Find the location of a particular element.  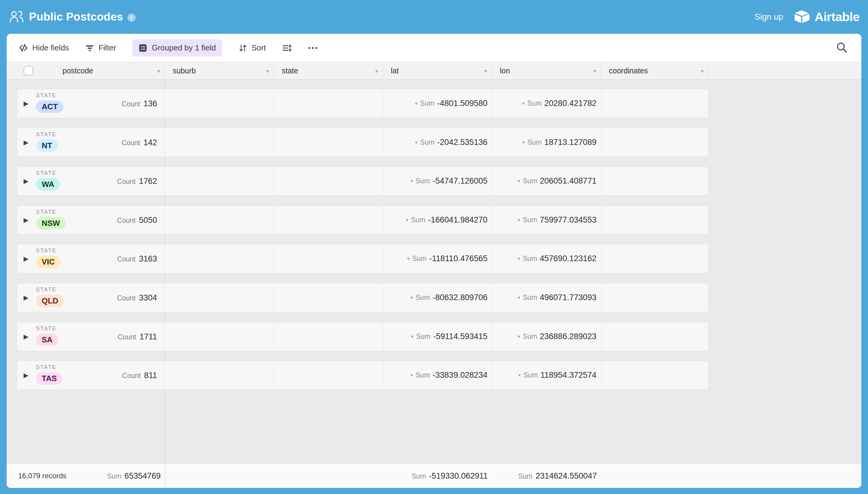

info-icon: i is located at coordinates (132, 18).